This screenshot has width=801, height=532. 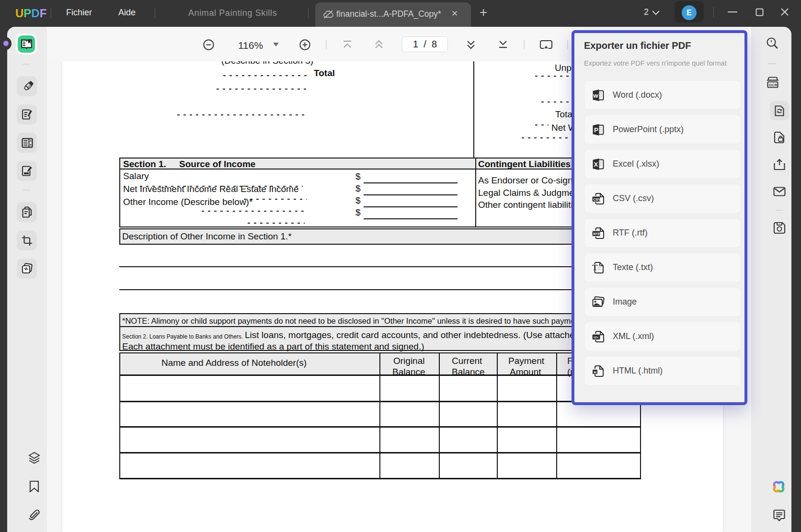 What do you see at coordinates (773, 85) in the screenshot?
I see `svg-text: OCR` at bounding box center [773, 85].